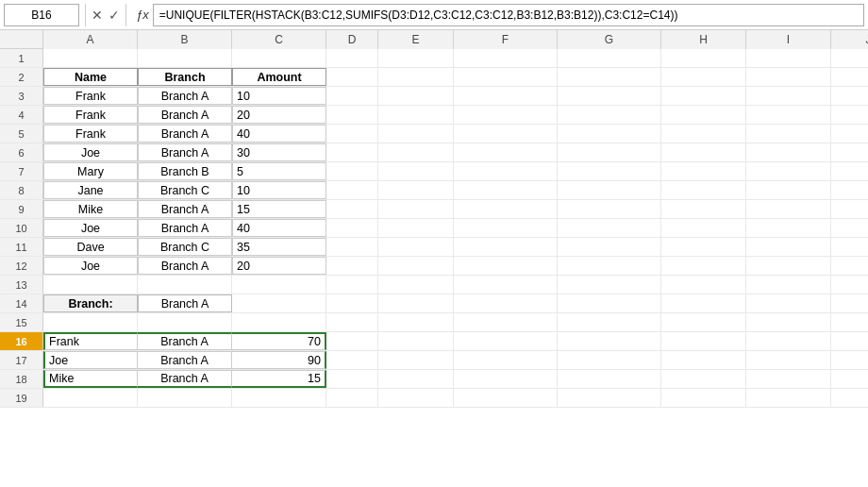 The height and width of the screenshot is (487, 868). What do you see at coordinates (849, 361) in the screenshot?
I see `cell-k17` at bounding box center [849, 361].